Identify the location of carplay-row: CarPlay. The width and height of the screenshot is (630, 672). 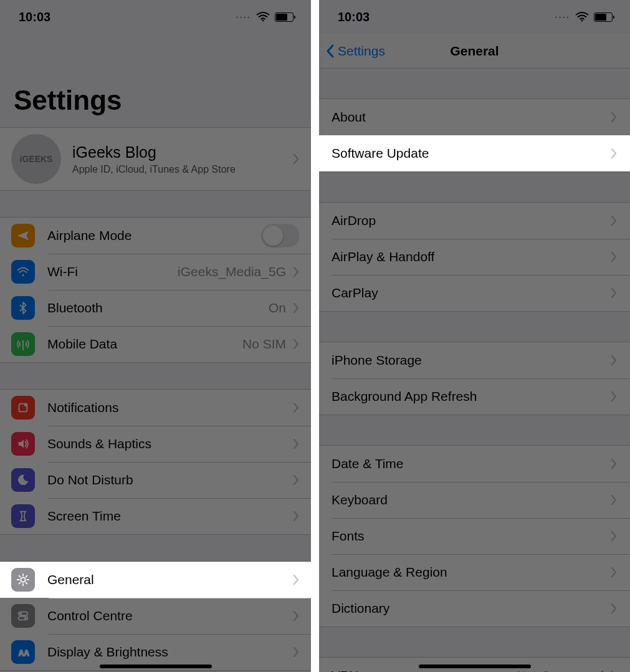
(475, 293).